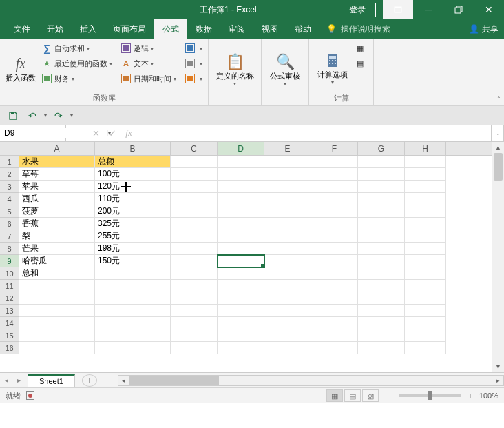 This screenshot has width=504, height=428. Describe the element at coordinates (335, 149) in the screenshot. I see `column-header-F: F` at that location.